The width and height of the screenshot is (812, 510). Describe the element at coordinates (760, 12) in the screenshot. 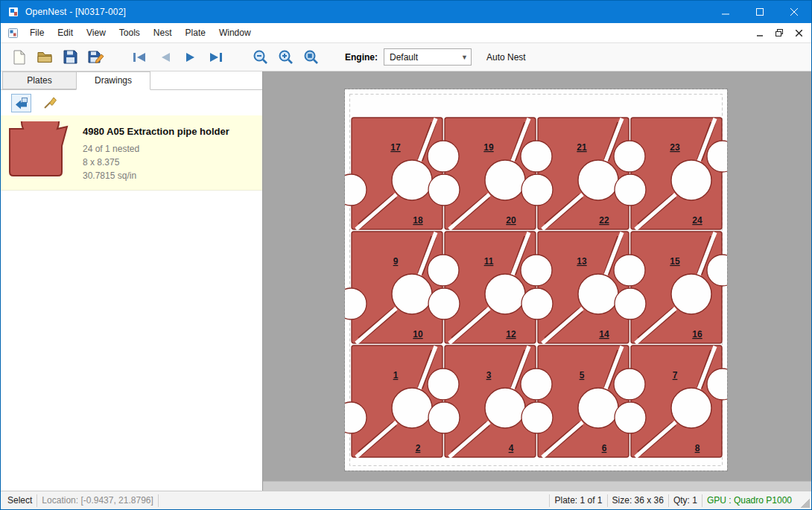

I see `maximize-button` at that location.